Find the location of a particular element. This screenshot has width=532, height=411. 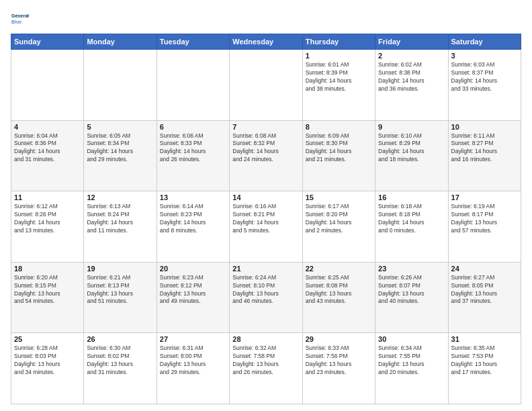

header: General Blue is located at coordinates (266, 18).